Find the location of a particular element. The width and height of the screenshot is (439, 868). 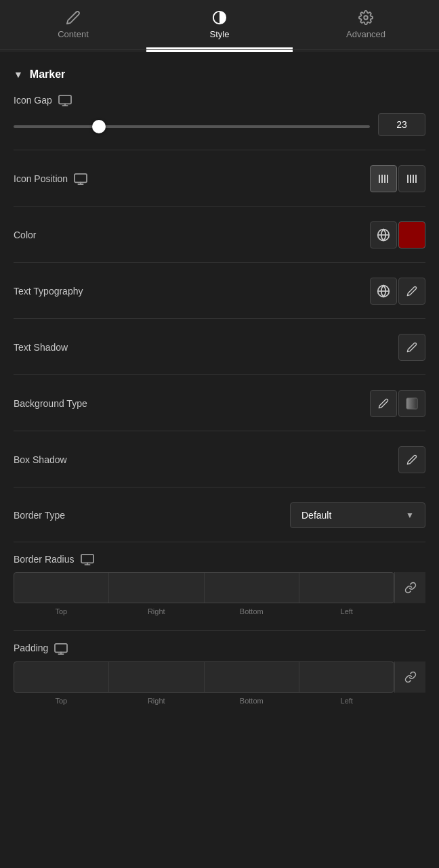

box-shadow-text: Box Shadow is located at coordinates (41, 460).